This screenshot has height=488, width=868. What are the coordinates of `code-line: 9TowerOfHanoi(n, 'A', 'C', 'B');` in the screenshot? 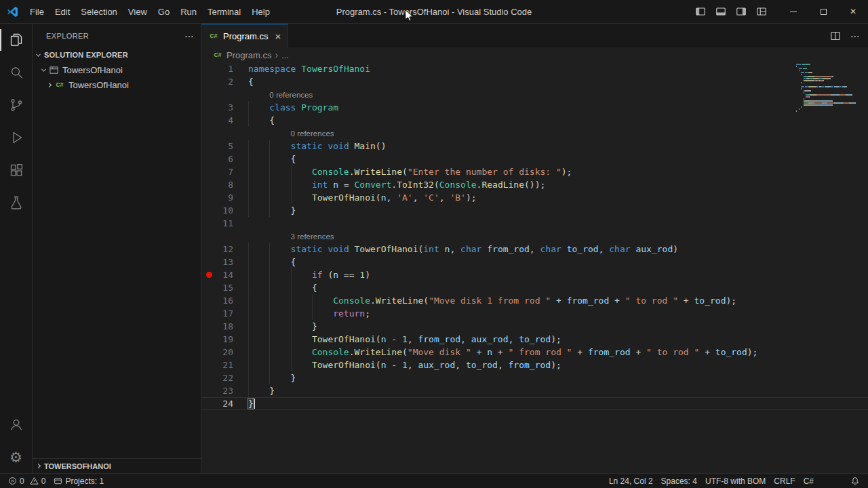 It's located at (534, 198).